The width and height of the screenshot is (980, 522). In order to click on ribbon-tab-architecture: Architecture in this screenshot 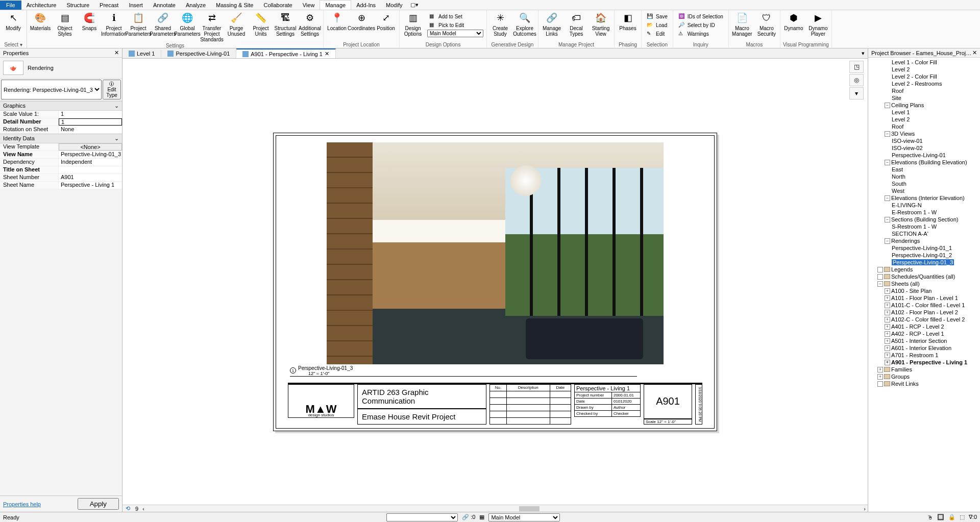, I will do `click(42, 5)`.